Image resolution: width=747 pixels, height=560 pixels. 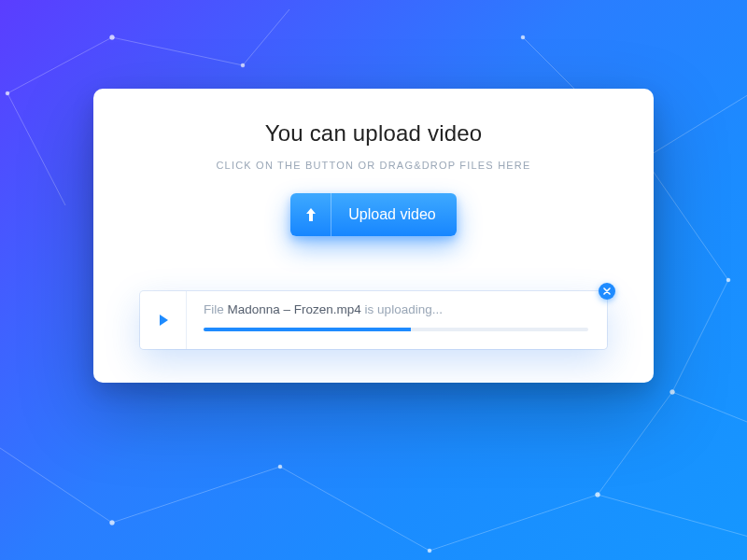 What do you see at coordinates (374, 320) in the screenshot?
I see `uploading-file-row: File Madonna – Frozen.mp4 is uploading..…` at bounding box center [374, 320].